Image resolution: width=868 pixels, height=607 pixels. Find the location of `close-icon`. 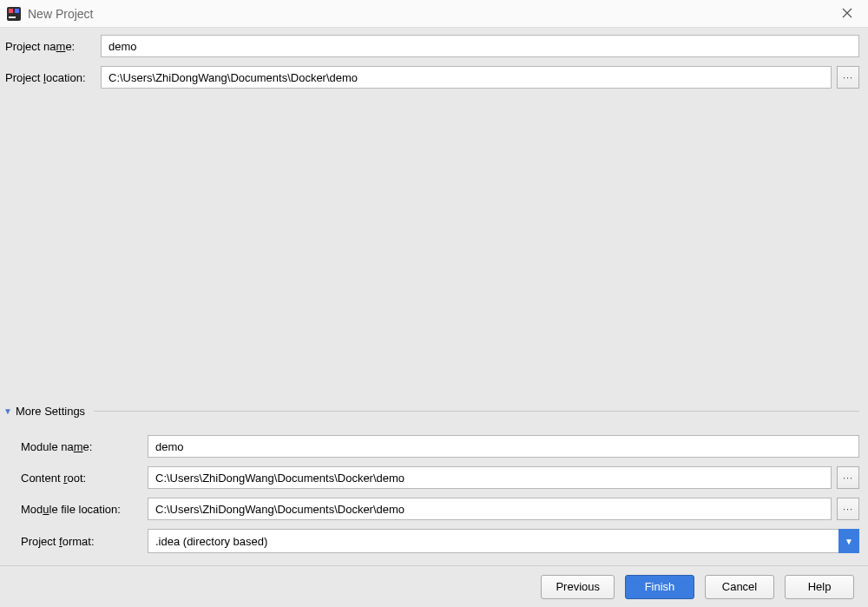

close-icon is located at coordinates (847, 13).